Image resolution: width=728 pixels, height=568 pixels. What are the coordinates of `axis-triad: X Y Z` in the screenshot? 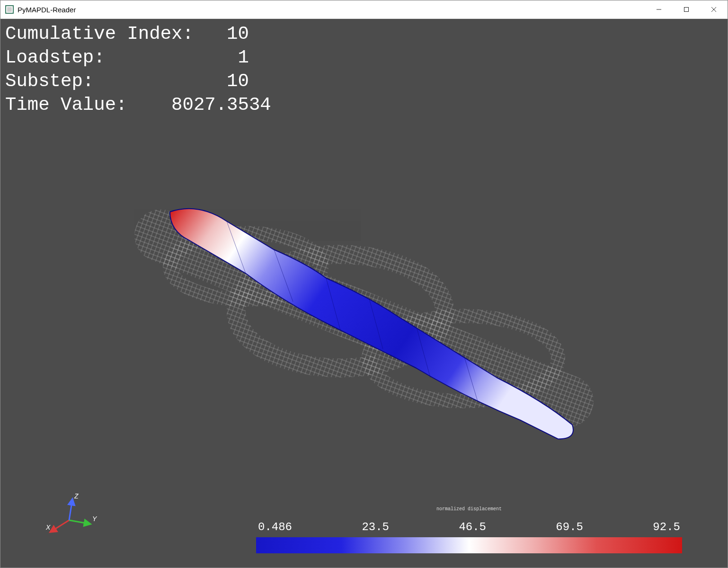 It's located at (71, 515).